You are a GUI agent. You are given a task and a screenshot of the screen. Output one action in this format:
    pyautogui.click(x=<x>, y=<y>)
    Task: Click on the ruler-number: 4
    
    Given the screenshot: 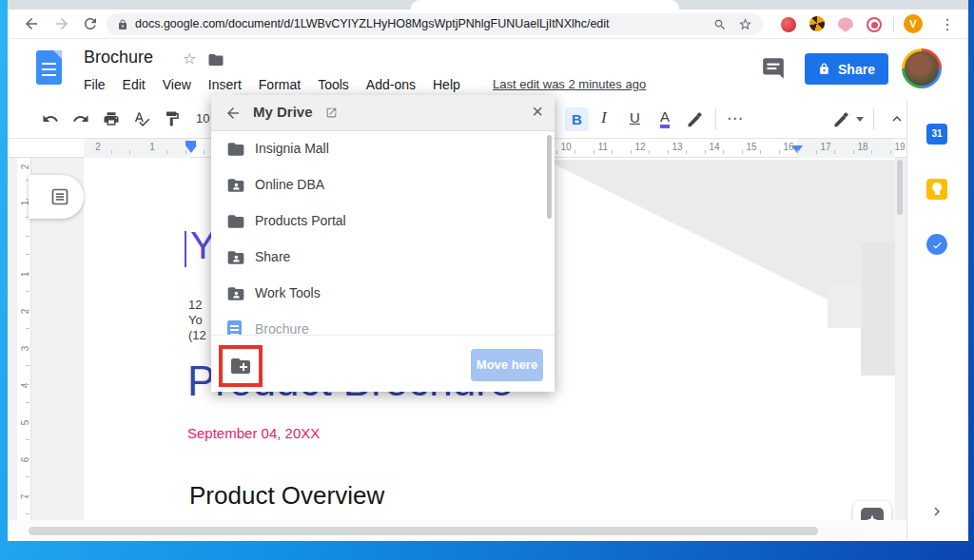 What is the action you would take?
    pyautogui.click(x=25, y=386)
    